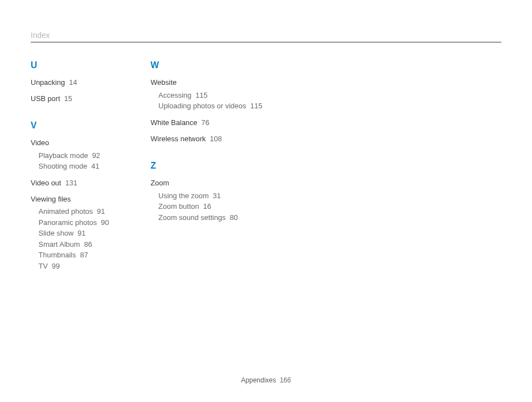 The width and height of the screenshot is (532, 402). What do you see at coordinates (266, 37) in the screenshot?
I see `page-header: Index` at bounding box center [266, 37].